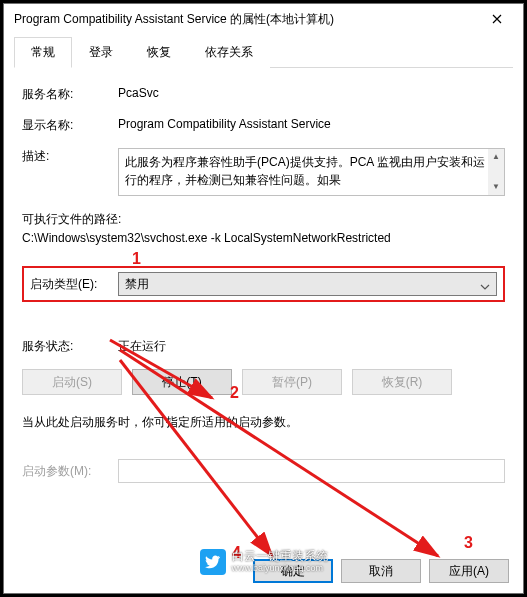 This screenshot has width=527, height=597. Describe the element at coordinates (182, 382) in the screenshot. I see `stop-button: 停止(T)` at that location.